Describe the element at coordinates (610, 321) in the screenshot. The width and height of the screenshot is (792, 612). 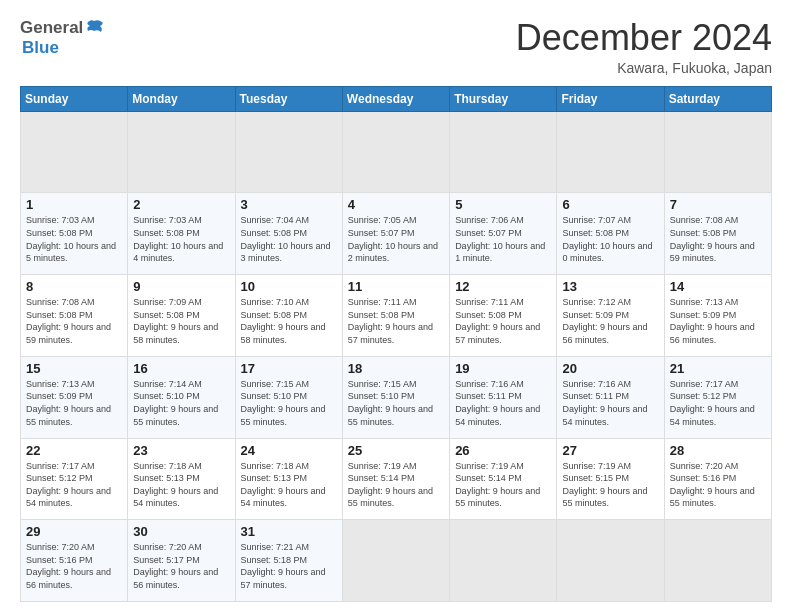
I see `day-info: Sunrise: 7:12 AMSunset: 5:09 PMDaylight:…` at that location.